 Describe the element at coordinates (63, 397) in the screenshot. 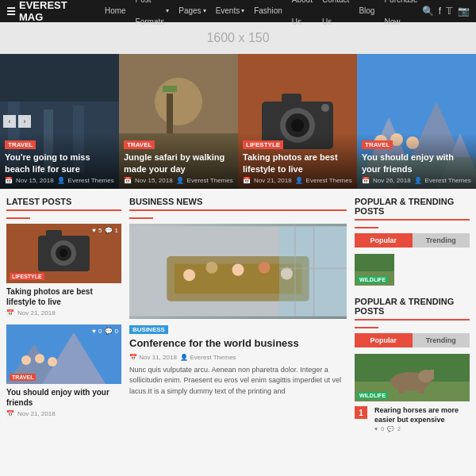

I see `latest-post-2-title: You should enjoy with your friends` at that location.